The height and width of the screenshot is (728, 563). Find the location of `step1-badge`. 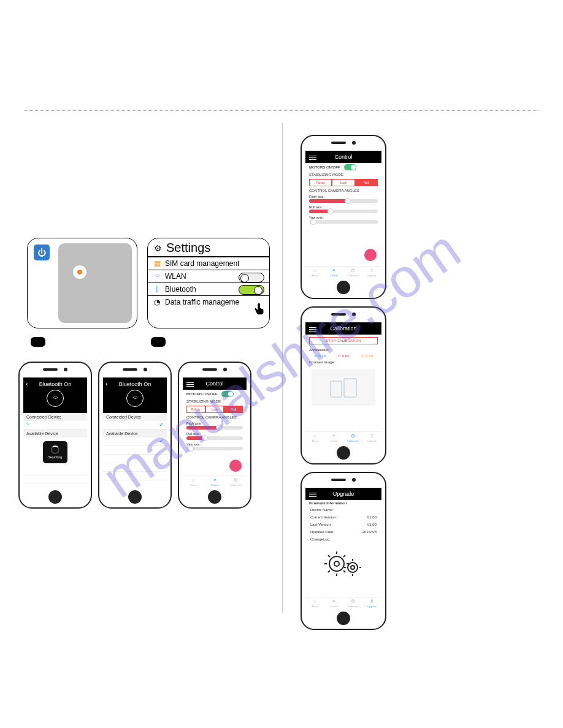

step1-badge is located at coordinates (38, 342).